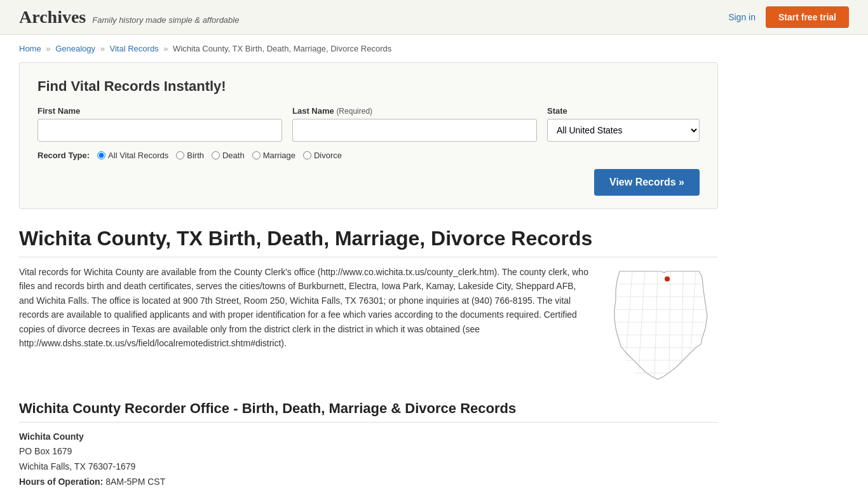  I want to click on view-records-button: View Records », so click(647, 182).